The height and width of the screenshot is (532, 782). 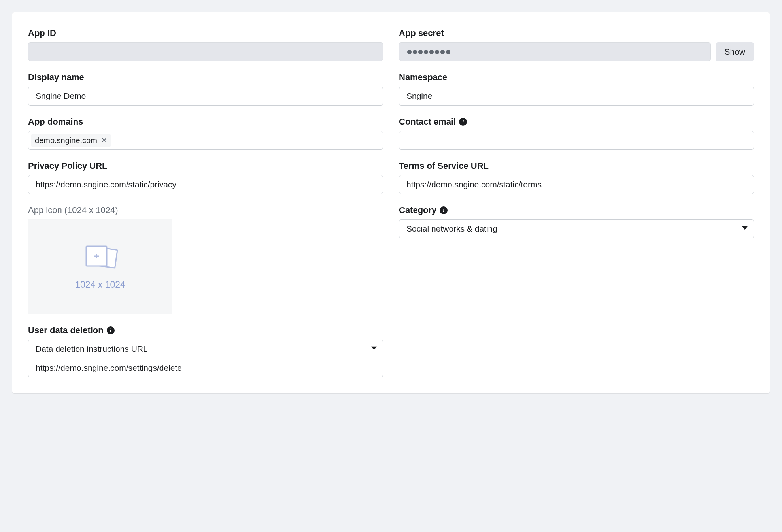 What do you see at coordinates (206, 210) in the screenshot?
I see `app-icon-label: App icon (1024 x 1024)` at bounding box center [206, 210].